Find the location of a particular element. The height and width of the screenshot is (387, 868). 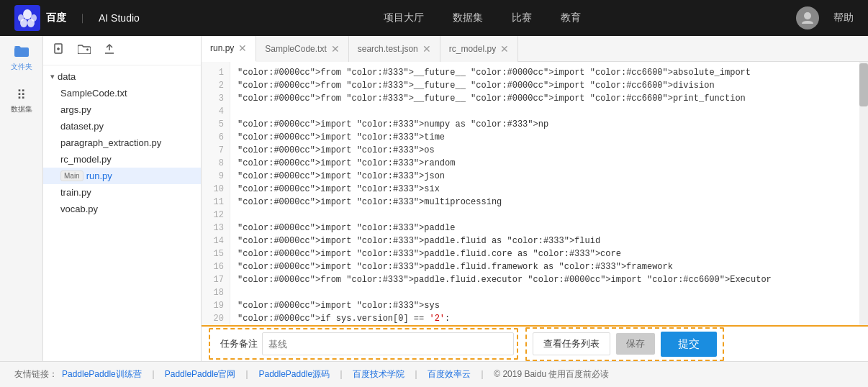

submit-button: 提交 is located at coordinates (689, 344).